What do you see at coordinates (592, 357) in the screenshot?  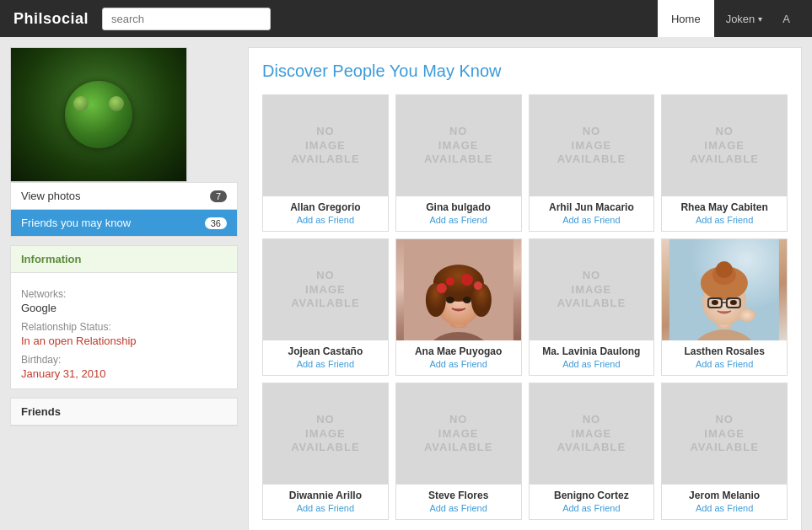 I see `person-info: Ma. Lavinia Daulong Add as Friend` at bounding box center [592, 357].